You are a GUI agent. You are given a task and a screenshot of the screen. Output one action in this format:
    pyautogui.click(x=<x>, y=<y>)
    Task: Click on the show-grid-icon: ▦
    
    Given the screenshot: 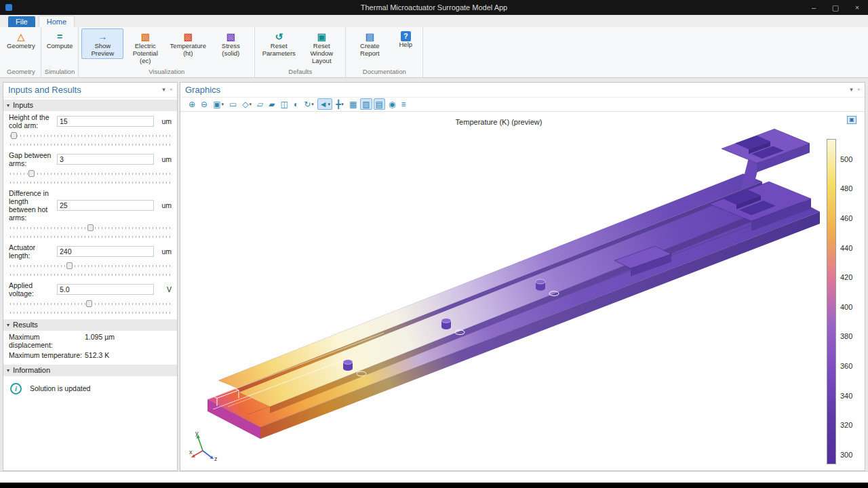 What is the action you would take?
    pyautogui.click(x=353, y=104)
    